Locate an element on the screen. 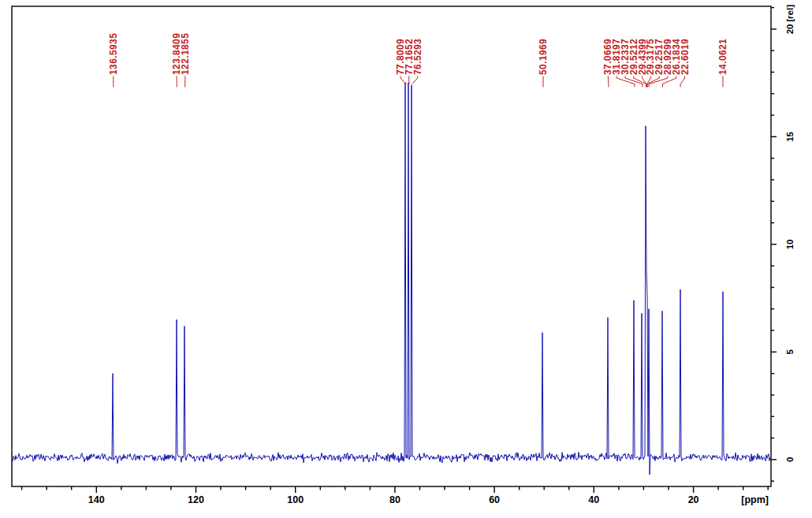  y-axis-unit-label: [rel] is located at coordinates (790, 13).